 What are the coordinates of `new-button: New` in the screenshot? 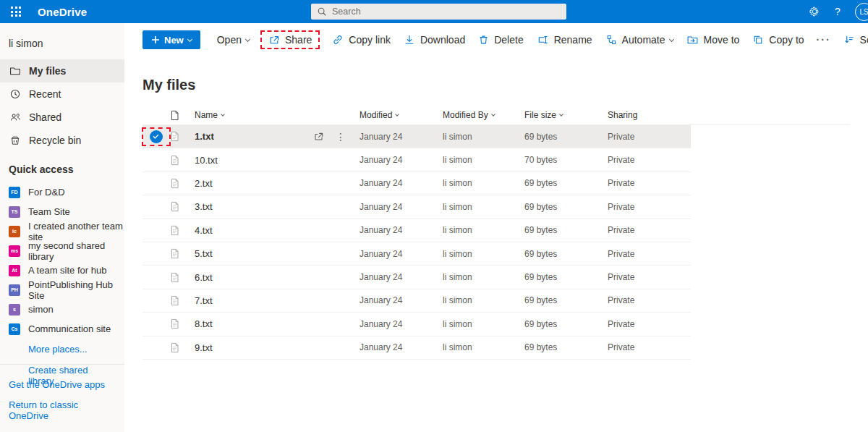 It's located at (171, 40).